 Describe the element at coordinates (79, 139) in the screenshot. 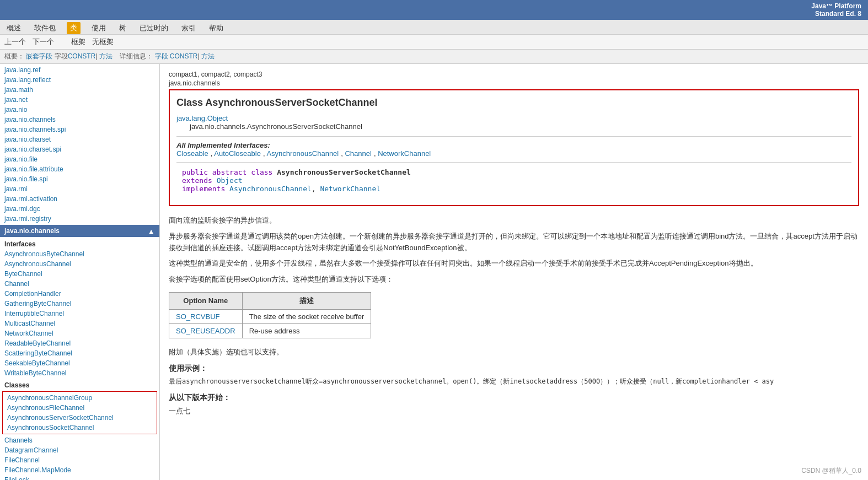

I see `sidebar-item-java-nio-charset: java.nio.charset` at that location.